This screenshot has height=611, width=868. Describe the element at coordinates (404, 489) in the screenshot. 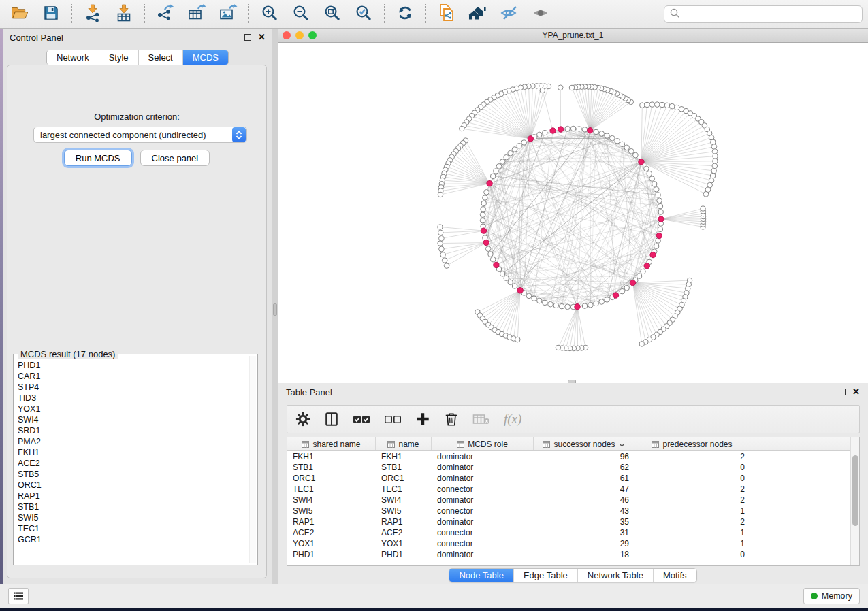

I see `cell-name: TEC1` at that location.